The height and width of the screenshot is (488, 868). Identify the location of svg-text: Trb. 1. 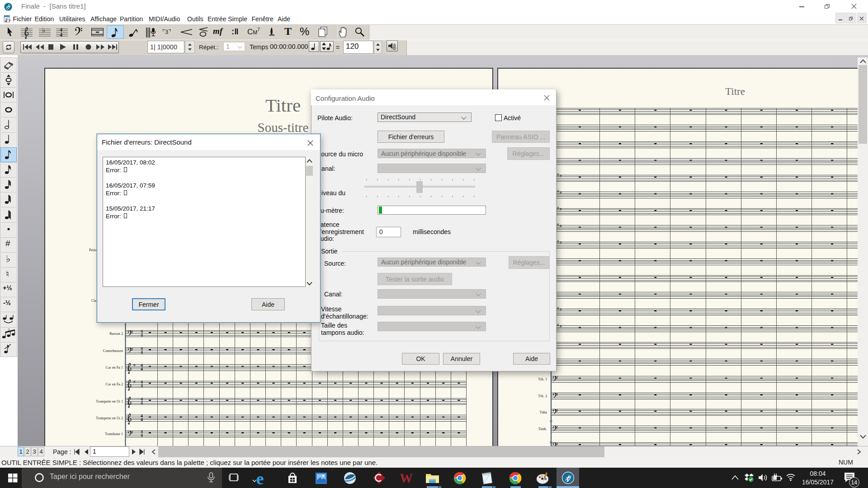
(542, 380).